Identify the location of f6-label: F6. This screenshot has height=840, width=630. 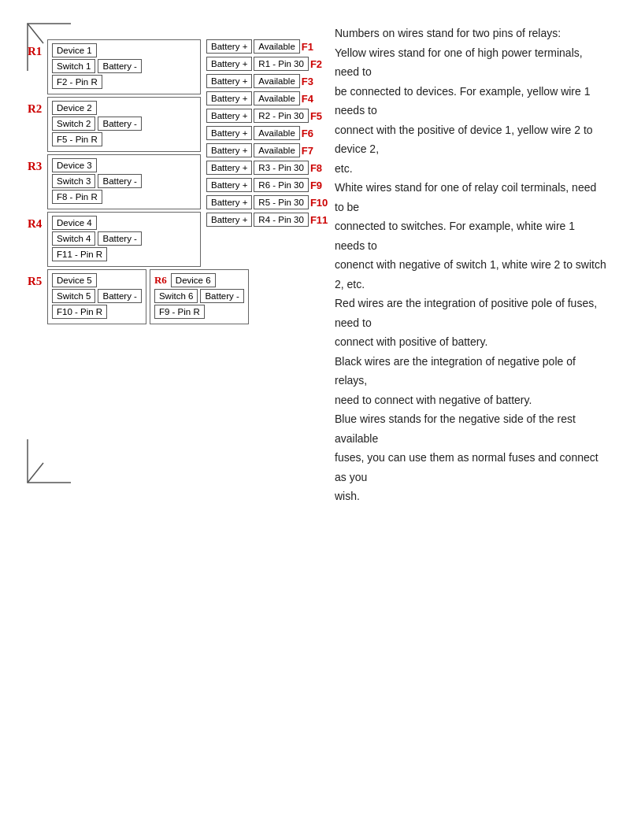
(312, 134).